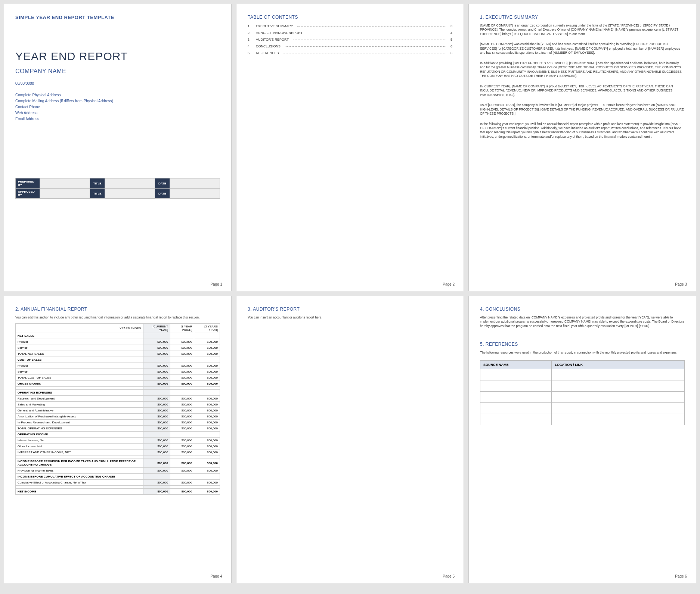 This screenshot has height=594, width=700. Describe the element at coordinates (582, 30) in the screenshot. I see `exec-para-1: [NAME OF COMPANY] is an organized corpor…` at that location.